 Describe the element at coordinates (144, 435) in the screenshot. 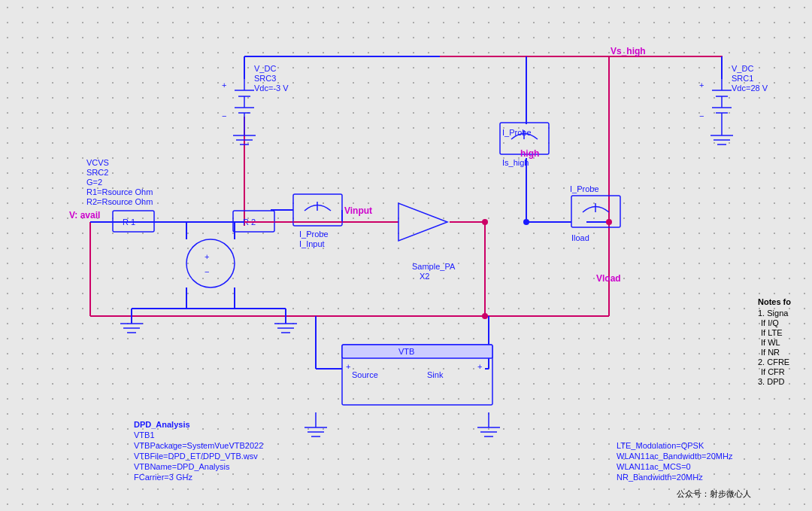

I see `vtb-instance: VTB1` at that location.